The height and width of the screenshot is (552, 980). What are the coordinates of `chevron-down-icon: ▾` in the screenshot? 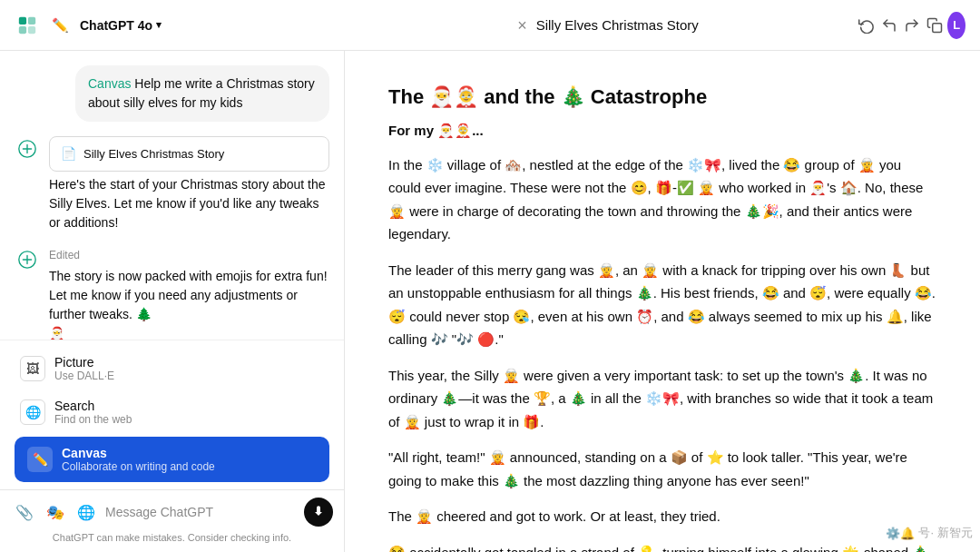 It's located at (159, 25).